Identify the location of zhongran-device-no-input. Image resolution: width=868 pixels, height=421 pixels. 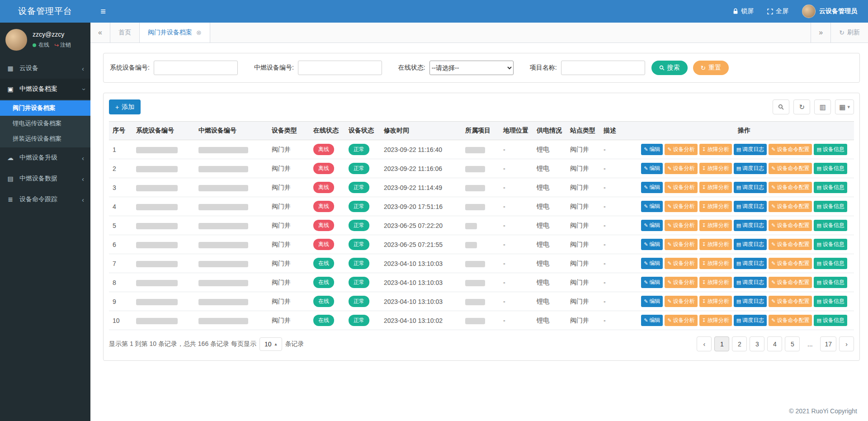
(340, 68).